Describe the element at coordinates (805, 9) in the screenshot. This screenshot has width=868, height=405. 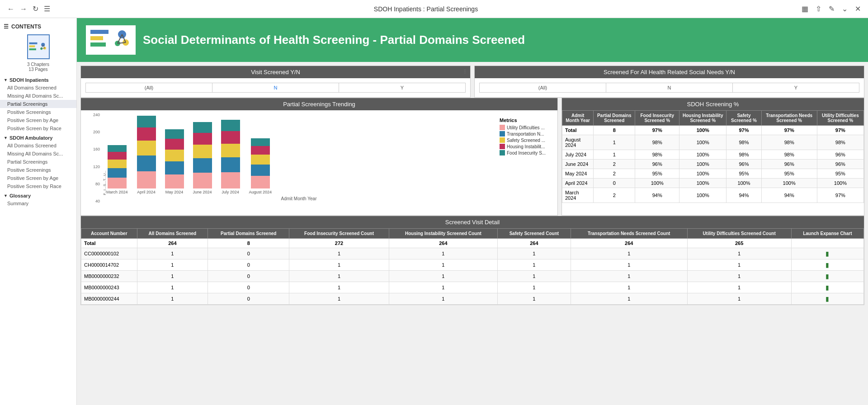
I see `filter-icon: ▦` at that location.